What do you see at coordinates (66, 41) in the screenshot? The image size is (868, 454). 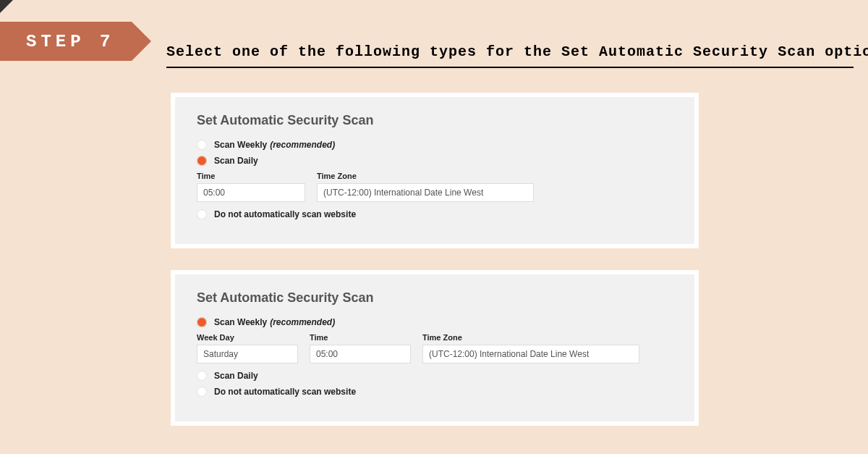 I see `step-badge: STEP 7` at bounding box center [66, 41].